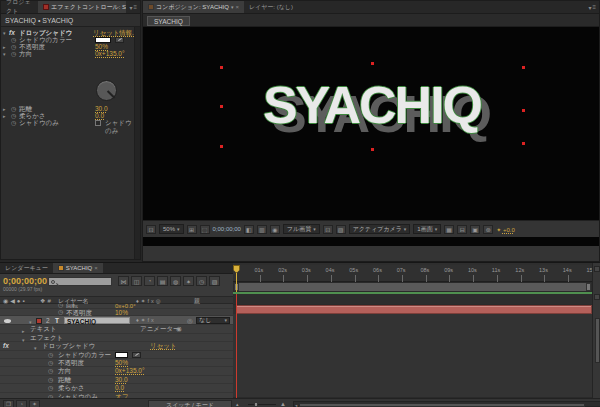  Describe the element at coordinates (136, 281) in the screenshot. I see `draft3d-icon: ◫` at that location.